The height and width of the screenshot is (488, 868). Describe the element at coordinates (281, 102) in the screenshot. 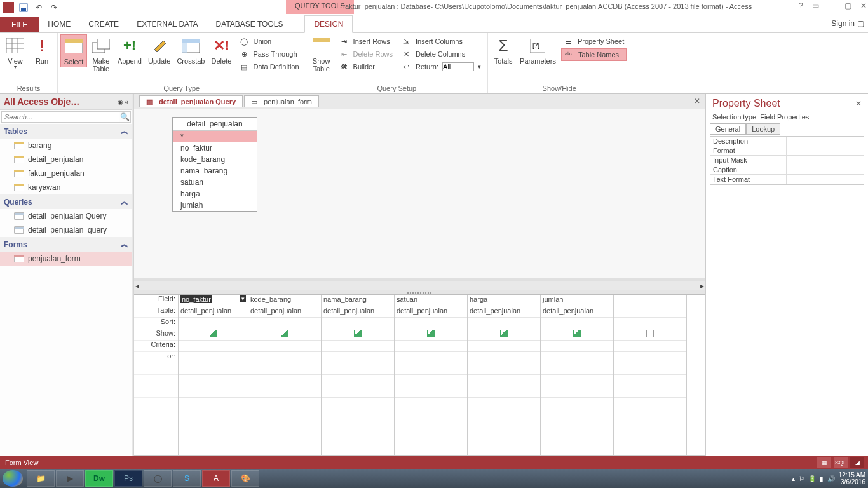

I see `doc-tab-form: ▭penjualan_form` at that location.